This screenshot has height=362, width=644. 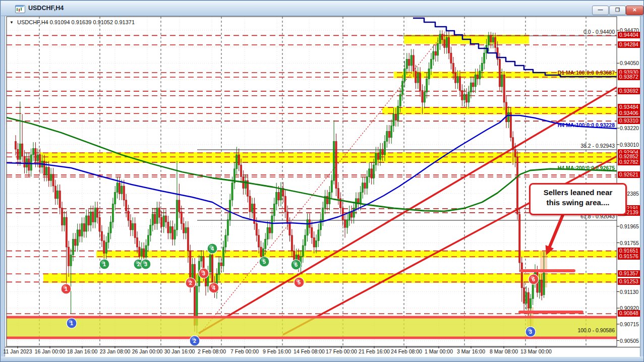 I want to click on price-axis-label: 0.90715, so click(x=629, y=324).